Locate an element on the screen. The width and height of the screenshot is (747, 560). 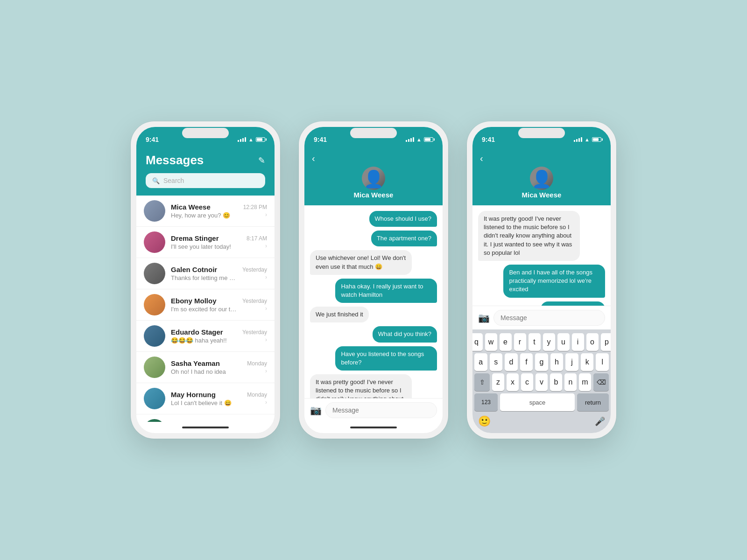
message-input-area-2: 📷 is located at coordinates (374, 410).